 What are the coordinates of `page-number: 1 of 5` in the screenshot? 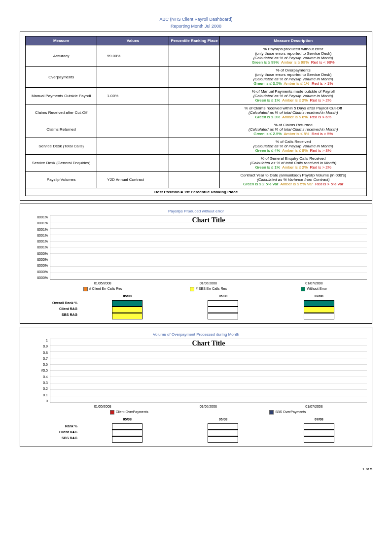 It's located at (196, 466).